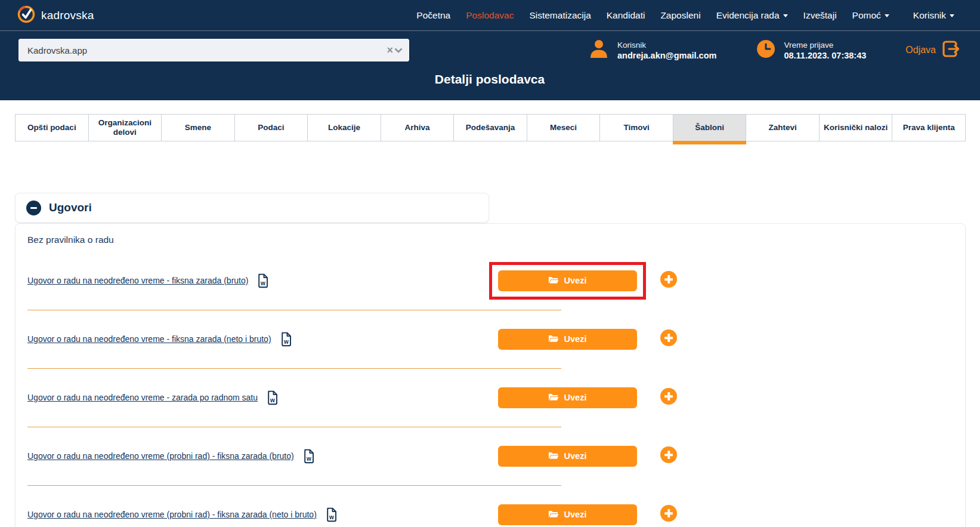 The height and width of the screenshot is (527, 980). Describe the element at coordinates (563, 128) in the screenshot. I see `tab-label: Meseci` at that location.